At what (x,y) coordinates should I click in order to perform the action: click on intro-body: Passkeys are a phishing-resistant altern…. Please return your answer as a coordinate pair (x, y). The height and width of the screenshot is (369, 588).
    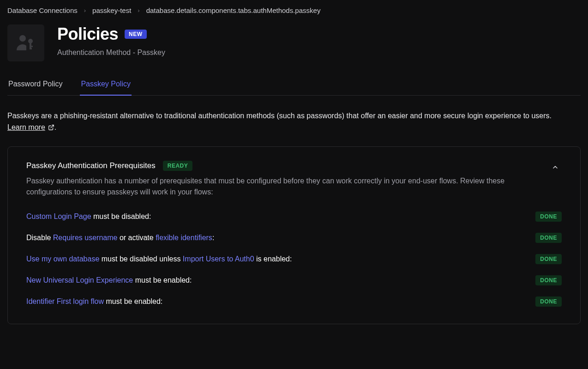
    Looking at the image, I should click on (280, 115).